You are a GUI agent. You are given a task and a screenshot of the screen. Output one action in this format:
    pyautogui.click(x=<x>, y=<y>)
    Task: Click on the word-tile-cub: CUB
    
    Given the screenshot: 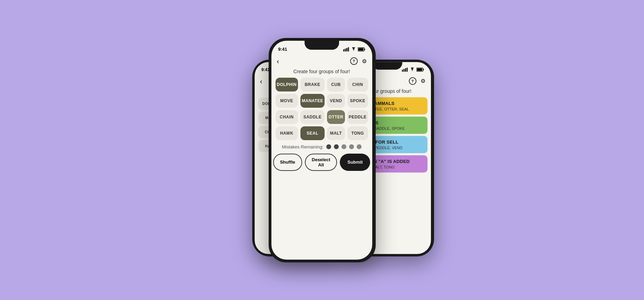 What is the action you would take?
    pyautogui.click(x=336, y=85)
    